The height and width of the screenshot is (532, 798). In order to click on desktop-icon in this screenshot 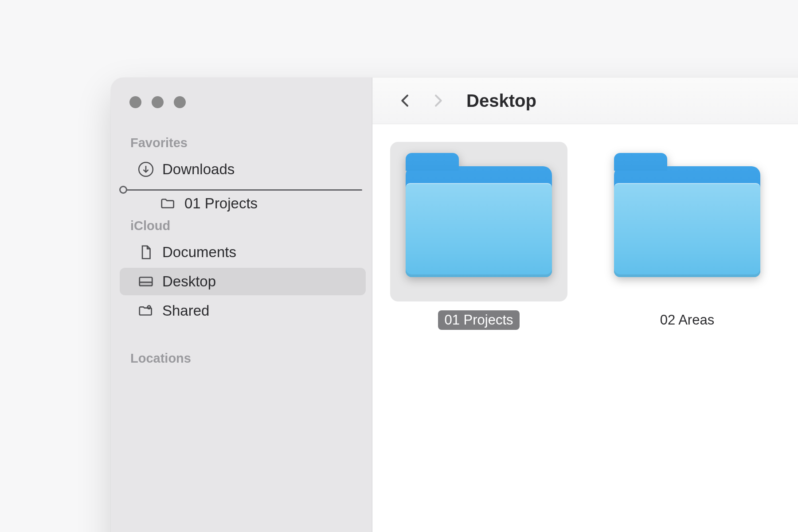, I will do `click(146, 282)`.